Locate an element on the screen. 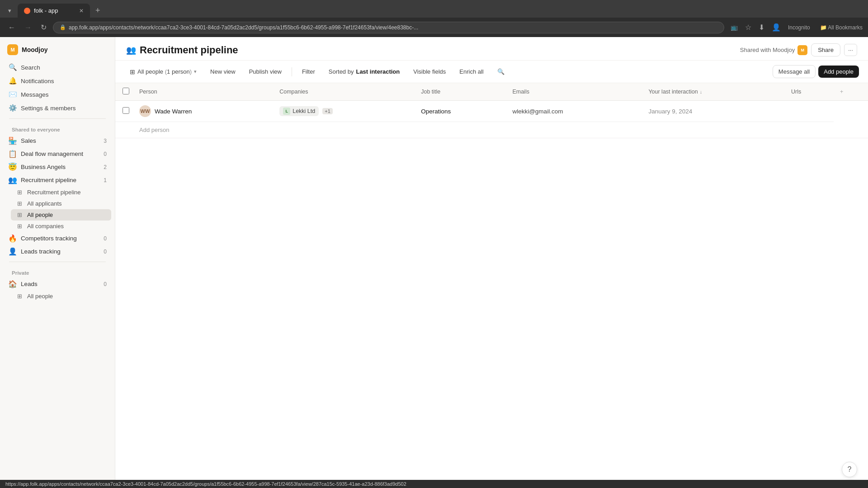 The image size is (868, 488). header-add-column: + is located at coordinates (851, 92).